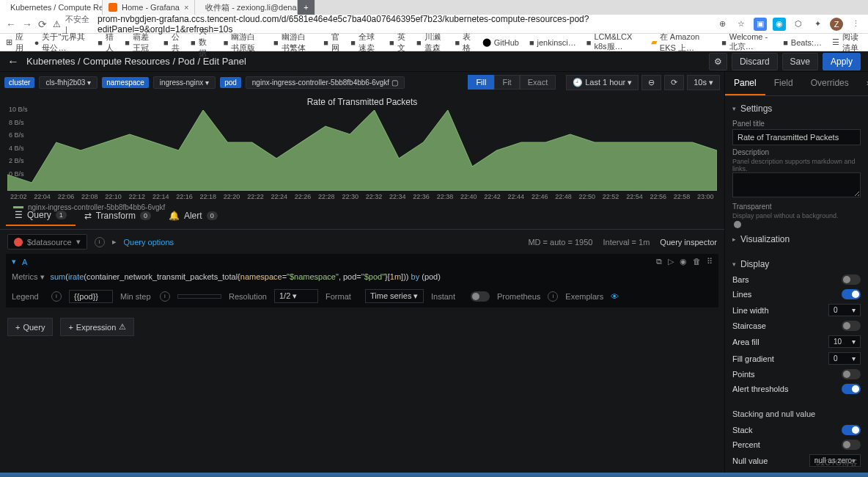  I want to click on save-button: Save, so click(801, 62).